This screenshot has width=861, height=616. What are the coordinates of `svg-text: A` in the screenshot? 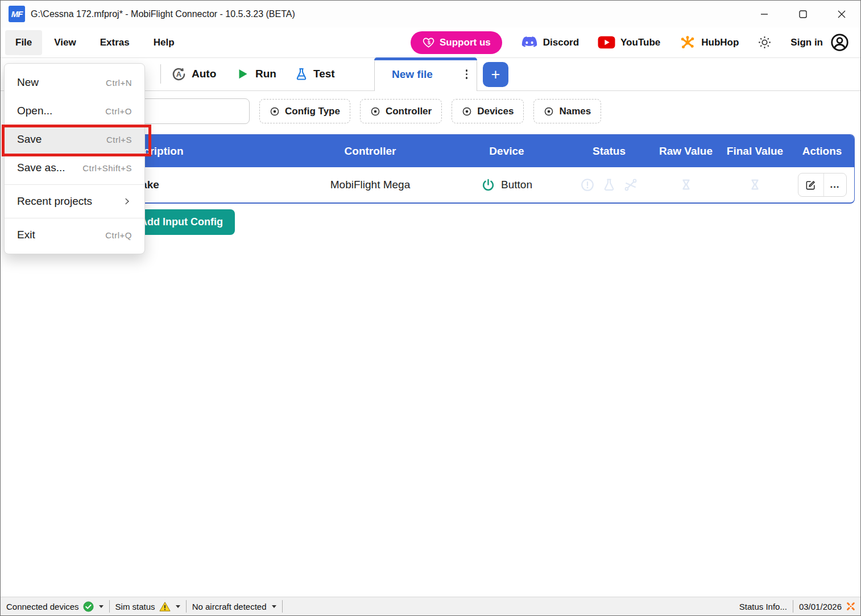 It's located at (179, 74).